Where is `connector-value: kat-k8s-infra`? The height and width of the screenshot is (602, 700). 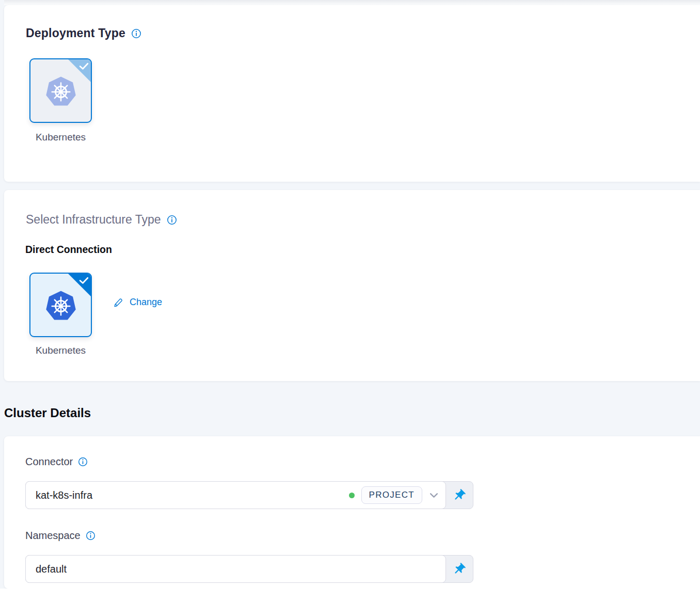
connector-value: kat-k8s-infra is located at coordinates (189, 496).